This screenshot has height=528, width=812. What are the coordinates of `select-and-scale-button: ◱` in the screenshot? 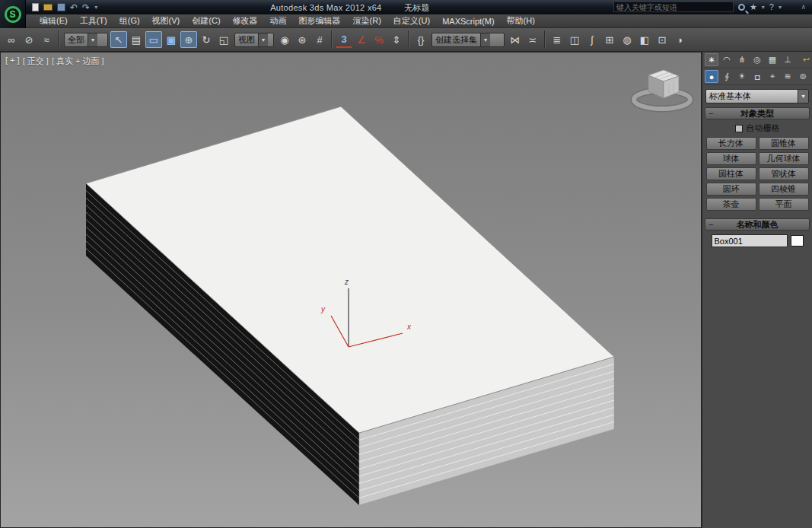 It's located at (224, 40).